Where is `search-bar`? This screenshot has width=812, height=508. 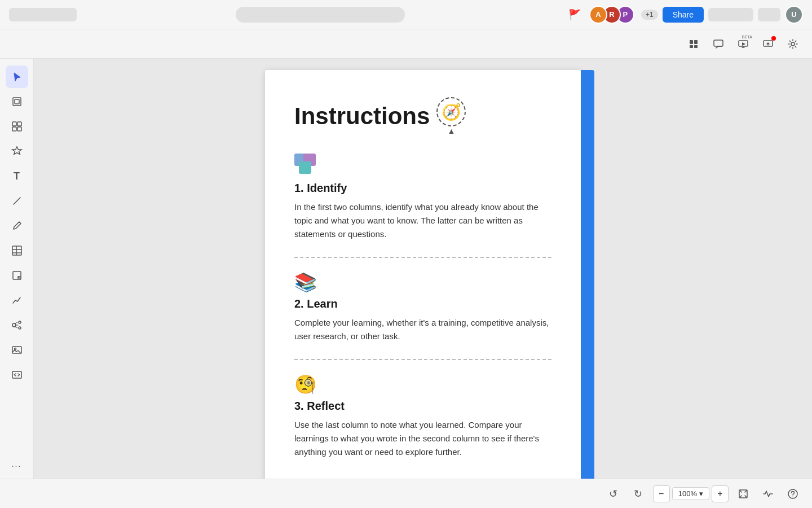 search-bar is located at coordinates (320, 15).